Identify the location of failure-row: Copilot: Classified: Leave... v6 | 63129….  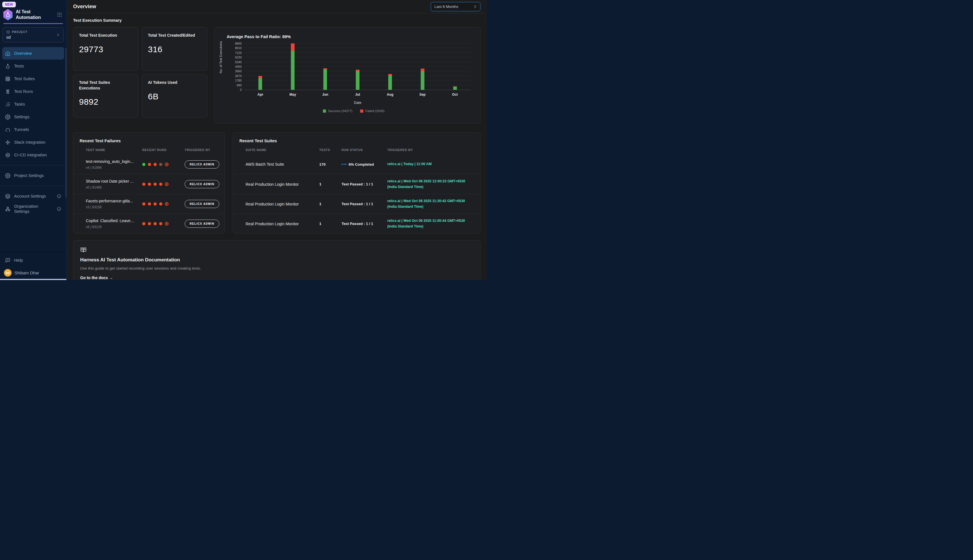
(149, 224).